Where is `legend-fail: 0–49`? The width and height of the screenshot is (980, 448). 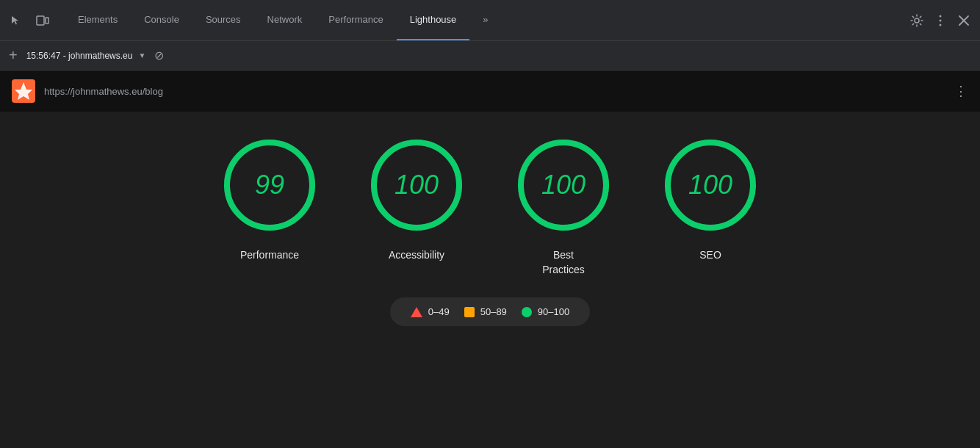 legend-fail: 0–49 is located at coordinates (430, 311).